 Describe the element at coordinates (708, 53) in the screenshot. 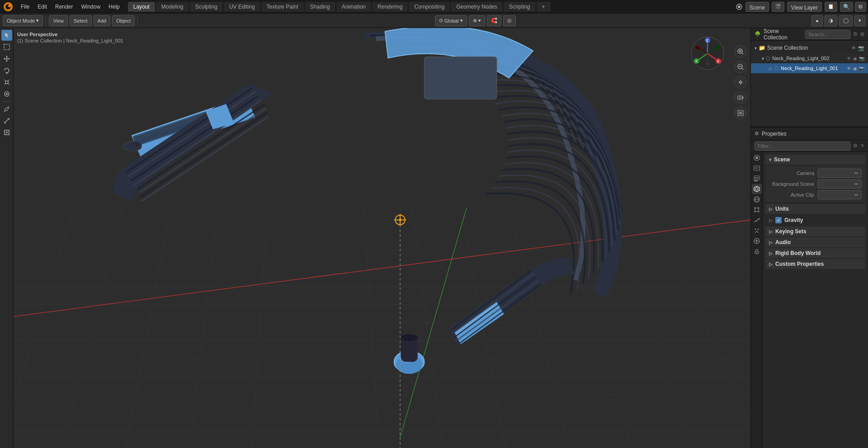

I see `viewport-gizmo: Z X Y` at that location.